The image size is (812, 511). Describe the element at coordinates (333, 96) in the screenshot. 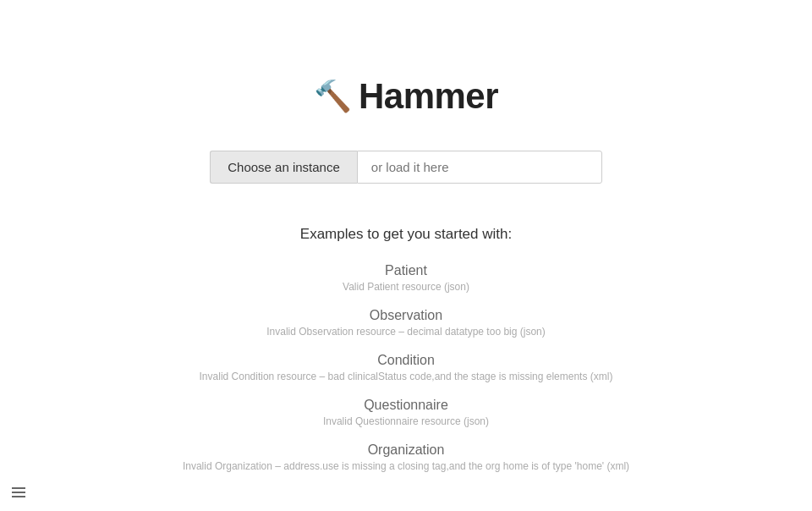

I see `hammer-icon: 🔨` at that location.